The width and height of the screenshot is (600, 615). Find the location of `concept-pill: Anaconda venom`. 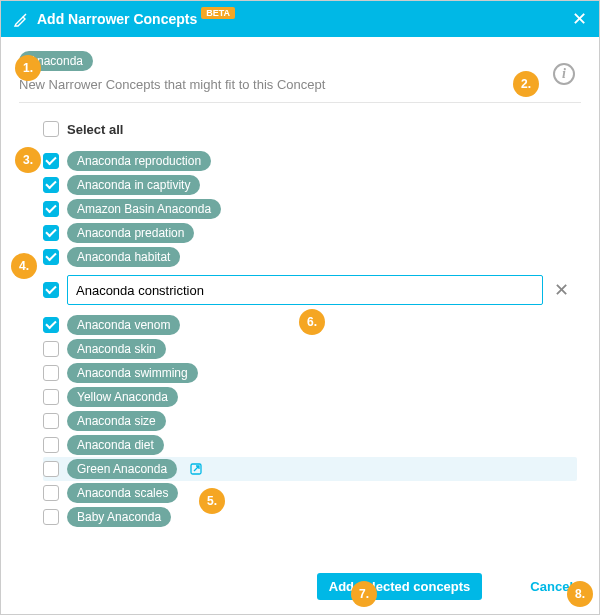

concept-pill: Anaconda venom is located at coordinates (124, 325).